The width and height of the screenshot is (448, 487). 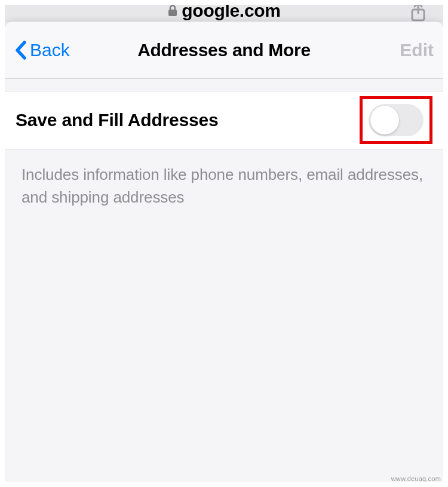 What do you see at coordinates (224, 179) in the screenshot?
I see `settings-description: Includes information like phone numbers,…` at bounding box center [224, 179].